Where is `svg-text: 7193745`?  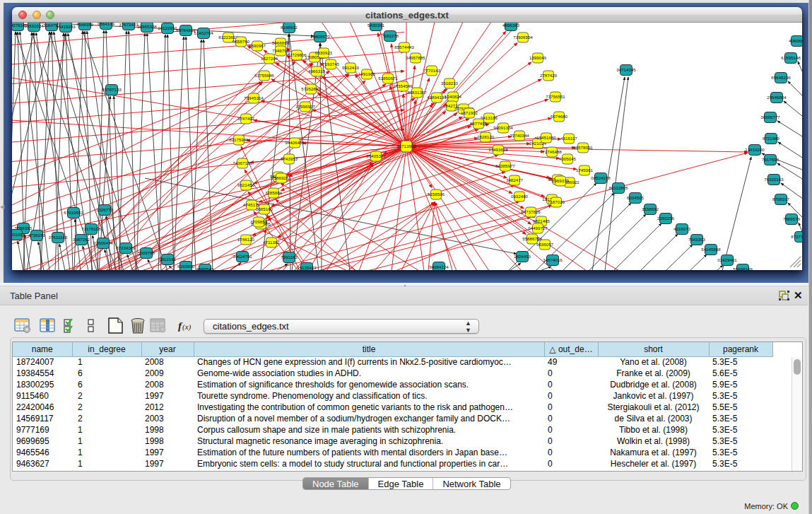
svg-text: 7193745 is located at coordinates (331, 64).